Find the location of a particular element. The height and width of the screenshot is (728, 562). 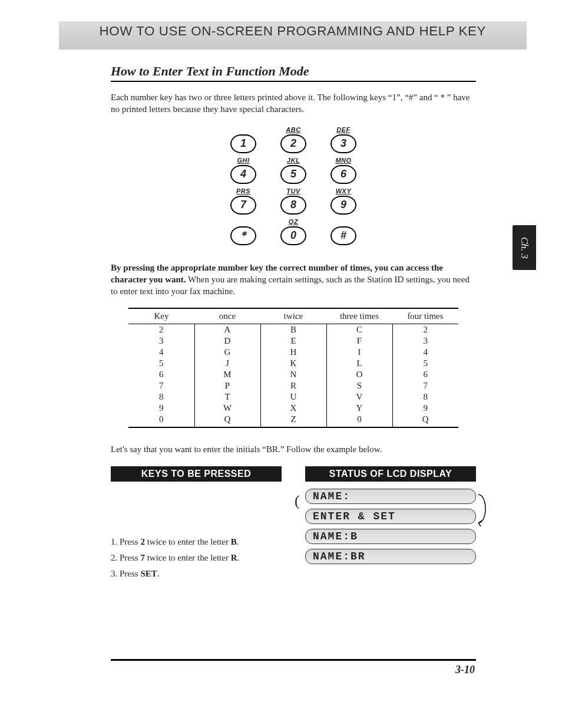

step-1: 1. Press 2 twice to enter the letter B. is located at coordinates (196, 542).